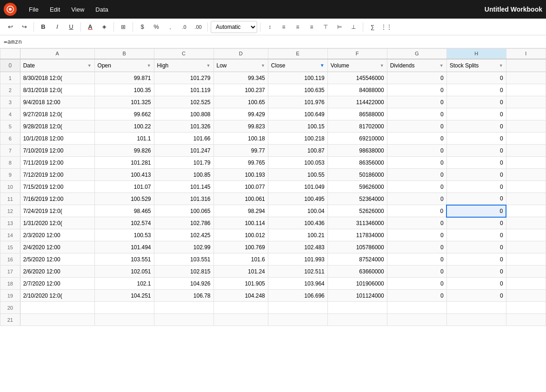  What do you see at coordinates (353, 27) in the screenshot?
I see `valign-bot-button: ⊥` at bounding box center [353, 27].